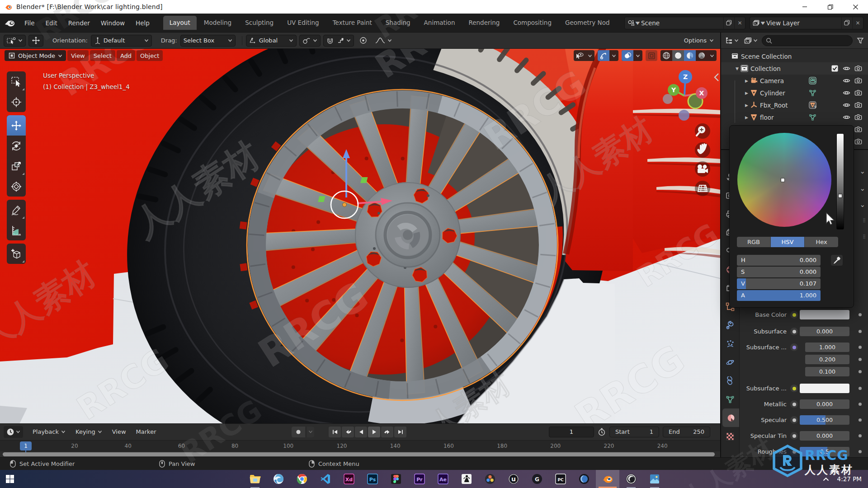  Describe the element at coordinates (730, 325) in the screenshot. I see `properties-tab-modifiers` at that location.